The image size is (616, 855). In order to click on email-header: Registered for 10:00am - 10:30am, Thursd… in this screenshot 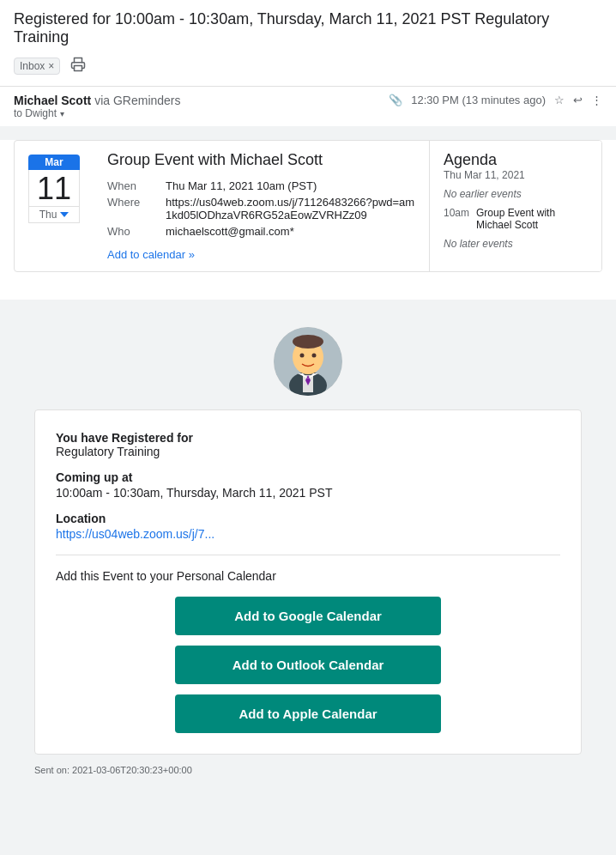, I will do `click(308, 43)`.